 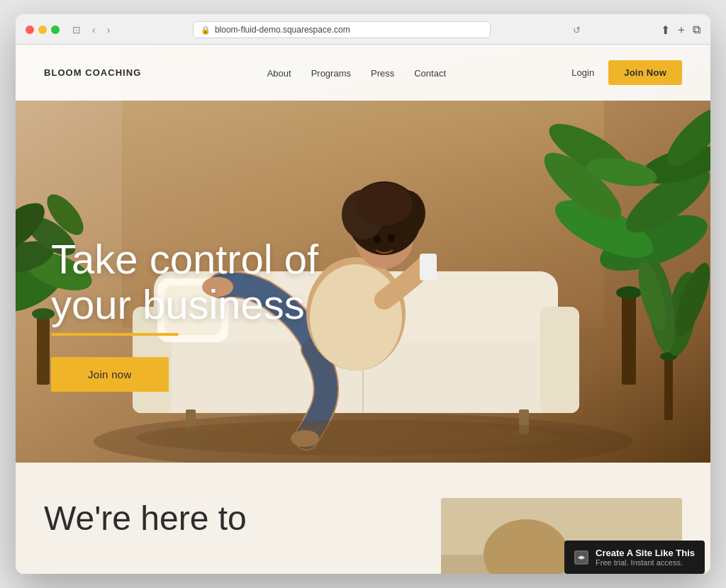 I want to click on navbar: BLOOM COACHING About Programs Press Cont…, so click(x=363, y=72).